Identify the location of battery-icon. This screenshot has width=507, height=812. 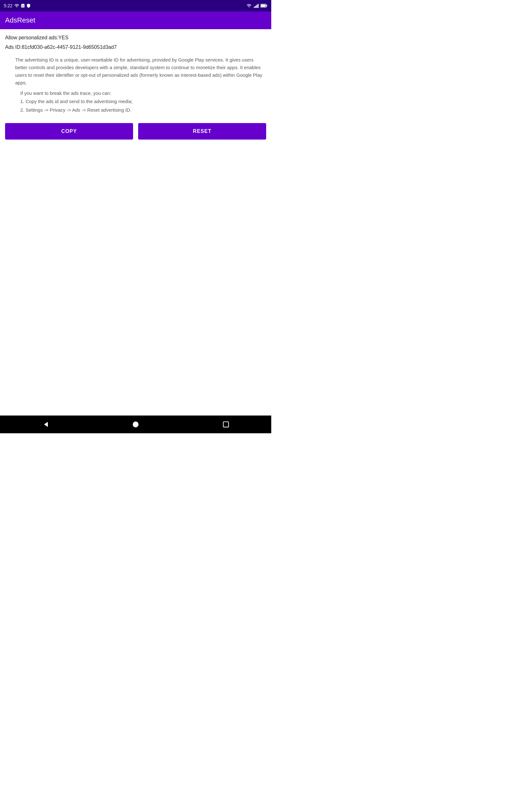
(264, 6).